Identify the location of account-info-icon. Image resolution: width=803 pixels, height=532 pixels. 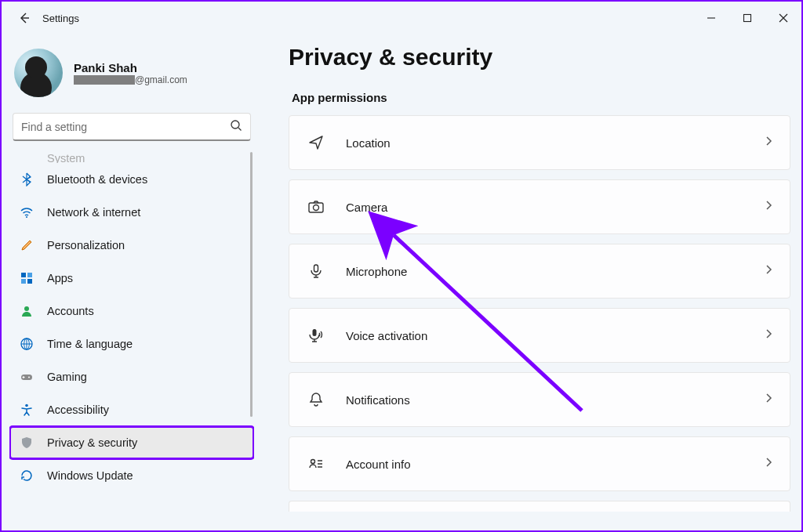
(316, 464).